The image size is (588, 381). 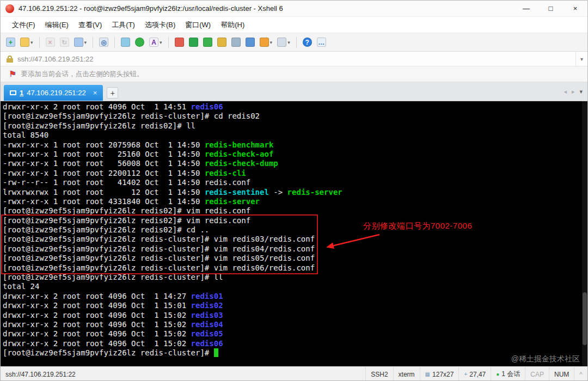 I want to click on tab-bar: 1 47.106.219.251:22 × + ◂ ▸ ▾, so click(x=294, y=91).